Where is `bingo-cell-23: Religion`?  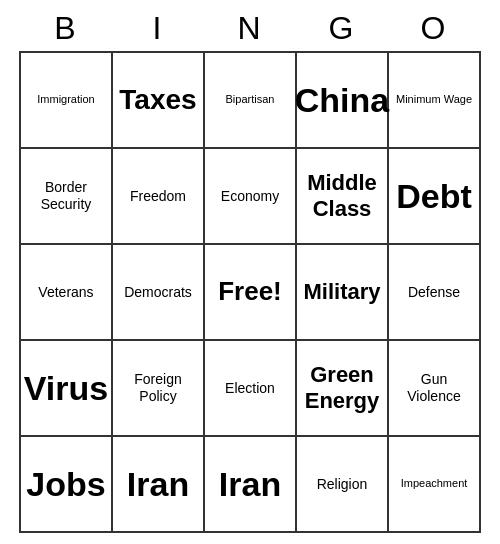 bingo-cell-23: Religion is located at coordinates (343, 485).